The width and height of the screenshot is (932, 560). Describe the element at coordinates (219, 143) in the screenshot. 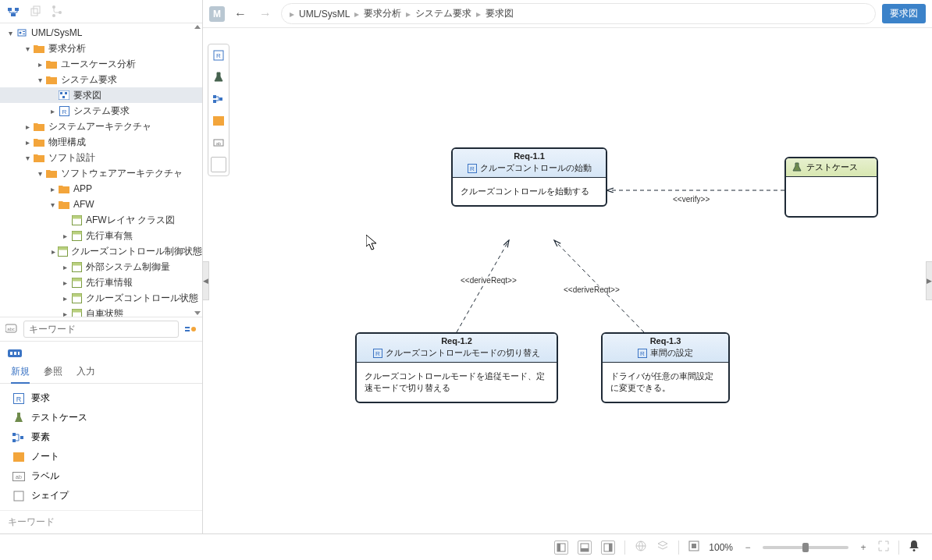

I see `tool-label-icon: ab` at that location.